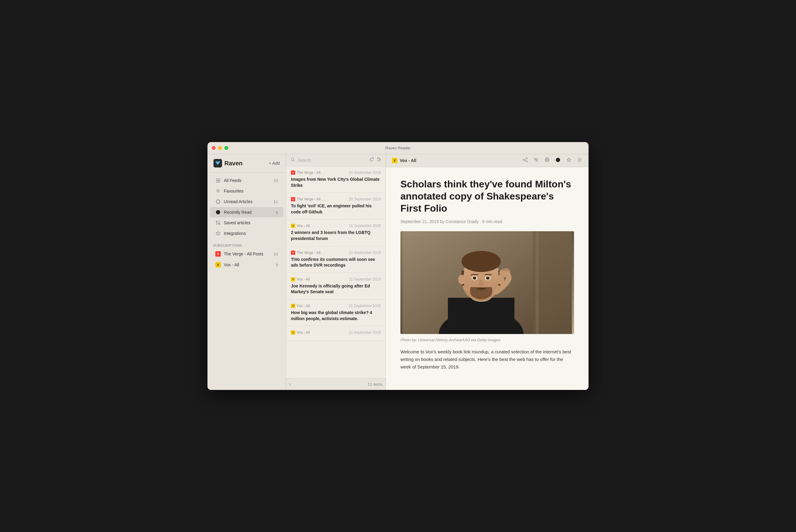 This screenshot has width=796, height=532. What do you see at coordinates (277, 212) in the screenshot?
I see `recently-read-count: 8` at bounding box center [277, 212].